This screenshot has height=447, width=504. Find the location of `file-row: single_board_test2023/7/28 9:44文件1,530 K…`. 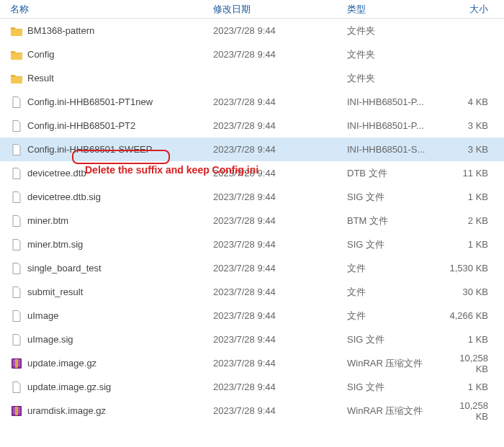

file-row: single_board_test2023/7/28 9:44文件1,530 K… is located at coordinates (252, 268).